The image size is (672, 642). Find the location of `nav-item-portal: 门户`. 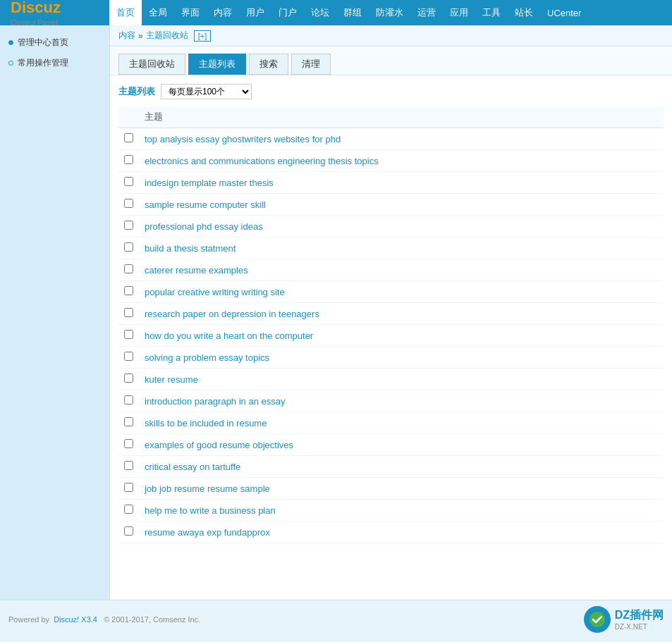

nav-item-portal: 门户 is located at coordinates (288, 13).